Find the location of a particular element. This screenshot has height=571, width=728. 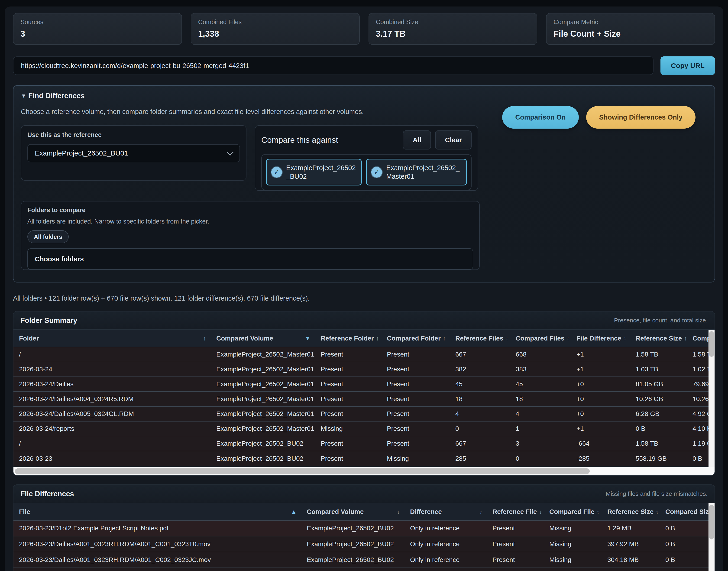

table-cell: 2026-03-24 is located at coordinates (112, 369).